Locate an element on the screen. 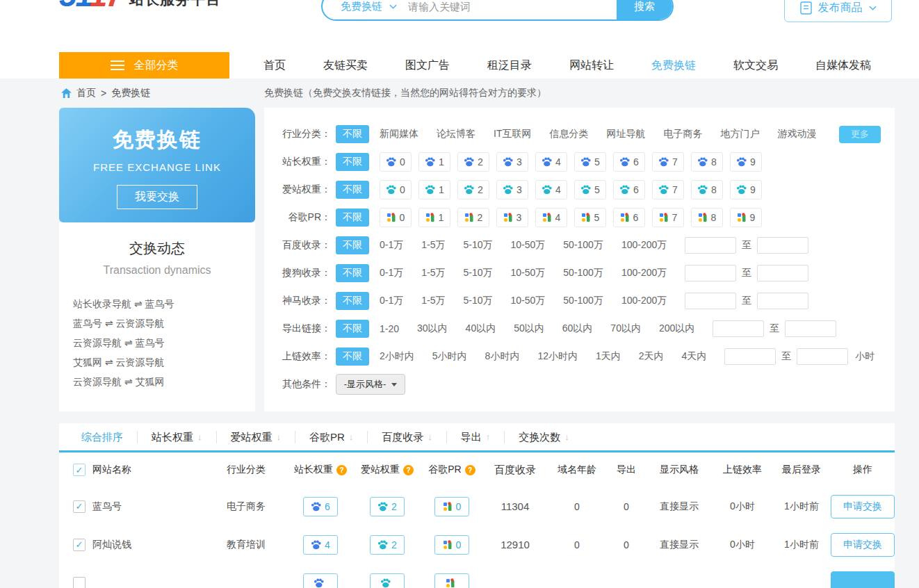 The height and width of the screenshot is (588, 919). filter-option: 1天内 is located at coordinates (608, 357).